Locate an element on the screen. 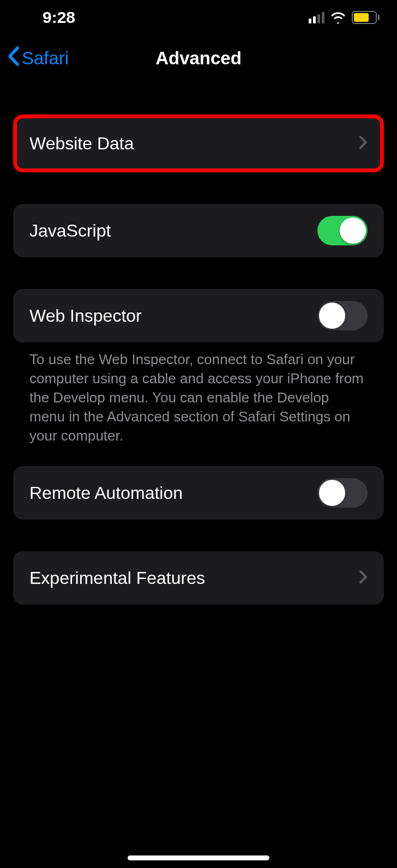 The height and width of the screenshot is (868, 397). group-javascript: JavaScript is located at coordinates (198, 231).